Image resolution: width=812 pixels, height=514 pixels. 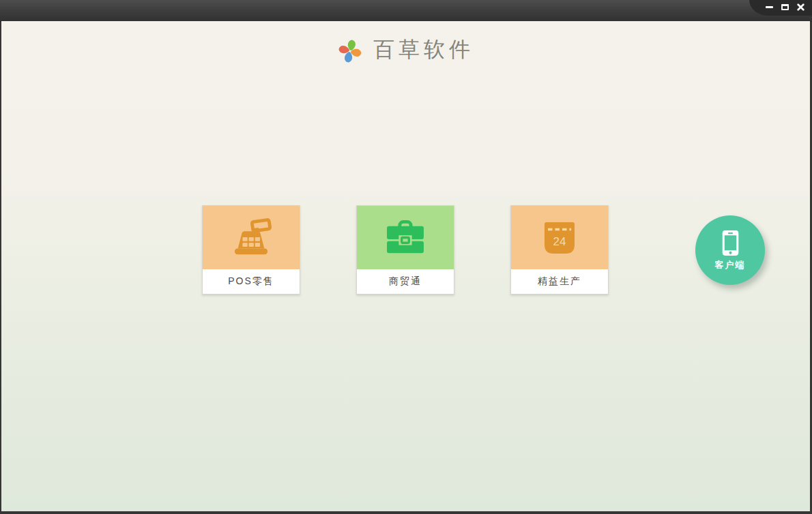 What do you see at coordinates (785, 7) in the screenshot?
I see `maximize-button` at bounding box center [785, 7].